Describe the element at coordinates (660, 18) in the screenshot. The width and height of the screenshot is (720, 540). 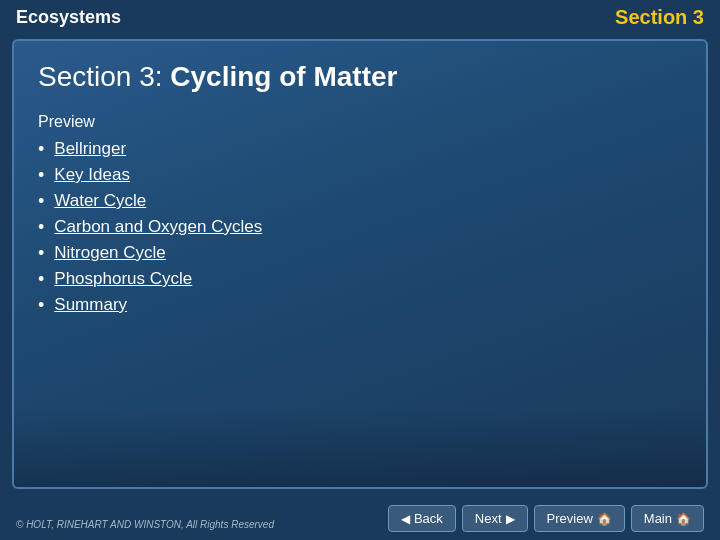
I see `section-label: Section 3` at that location.